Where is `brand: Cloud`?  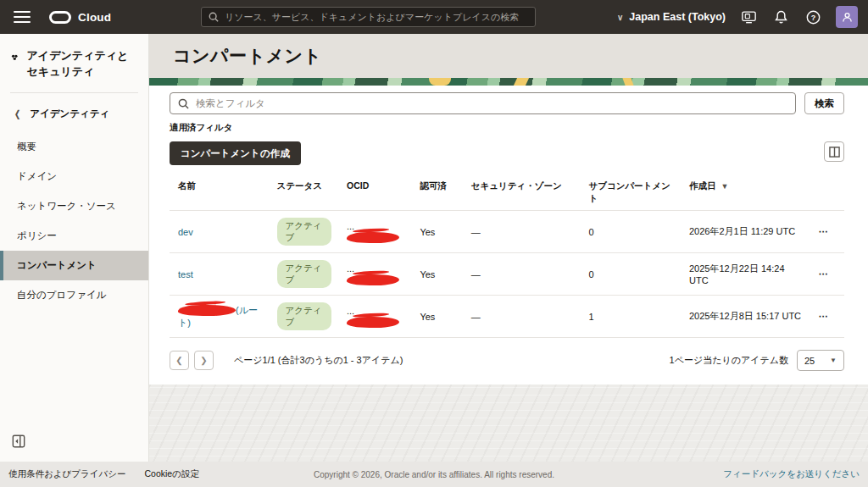
brand: Cloud is located at coordinates (80, 17).